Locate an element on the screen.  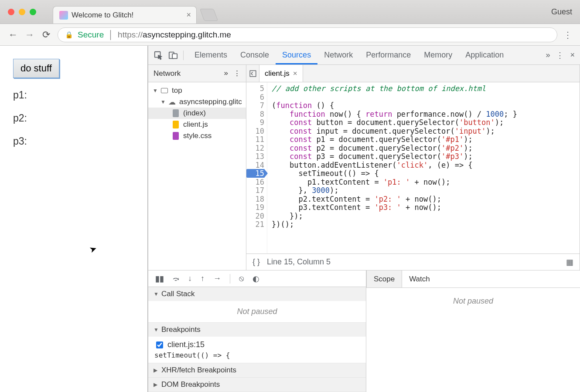
breakpoint-code-preview: setTimeout(() => { is located at coordinates (257, 355).